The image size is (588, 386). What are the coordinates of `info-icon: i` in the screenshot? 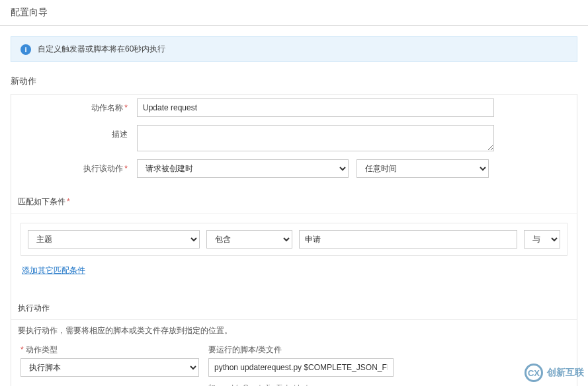 It's located at (26, 50).